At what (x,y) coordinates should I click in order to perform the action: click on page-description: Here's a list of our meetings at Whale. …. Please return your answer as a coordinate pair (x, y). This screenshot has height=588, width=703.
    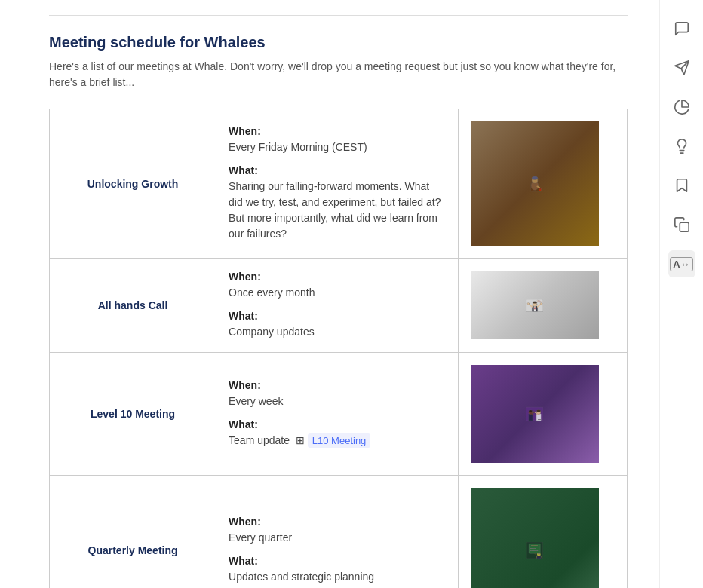
    Looking at the image, I should click on (336, 75).